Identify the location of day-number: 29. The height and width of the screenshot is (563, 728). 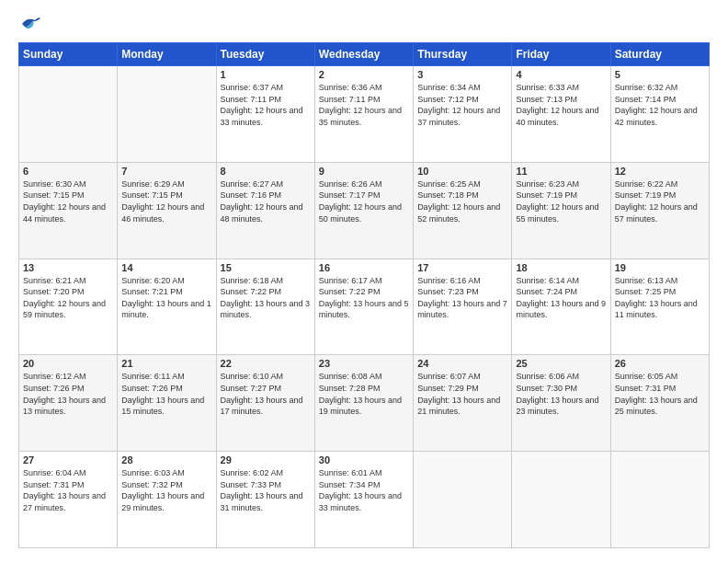
(266, 460).